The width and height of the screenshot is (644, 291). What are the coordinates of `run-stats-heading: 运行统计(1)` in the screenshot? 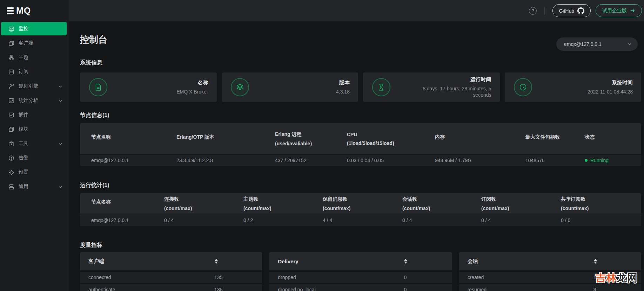 It's located at (361, 185).